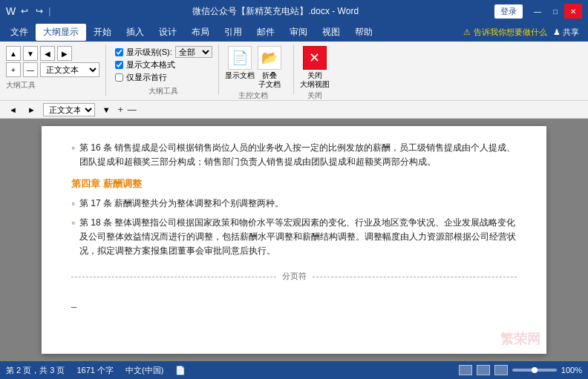 The height and width of the screenshot is (379, 588). What do you see at coordinates (39, 11) in the screenshot?
I see `redo-button: ↪` at bounding box center [39, 11].